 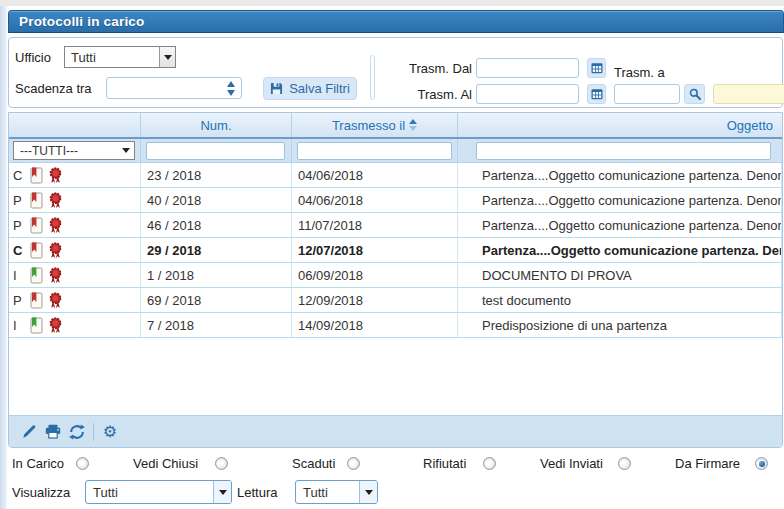 What do you see at coordinates (372, 78) in the screenshot?
I see `filter-divider` at bounding box center [372, 78].